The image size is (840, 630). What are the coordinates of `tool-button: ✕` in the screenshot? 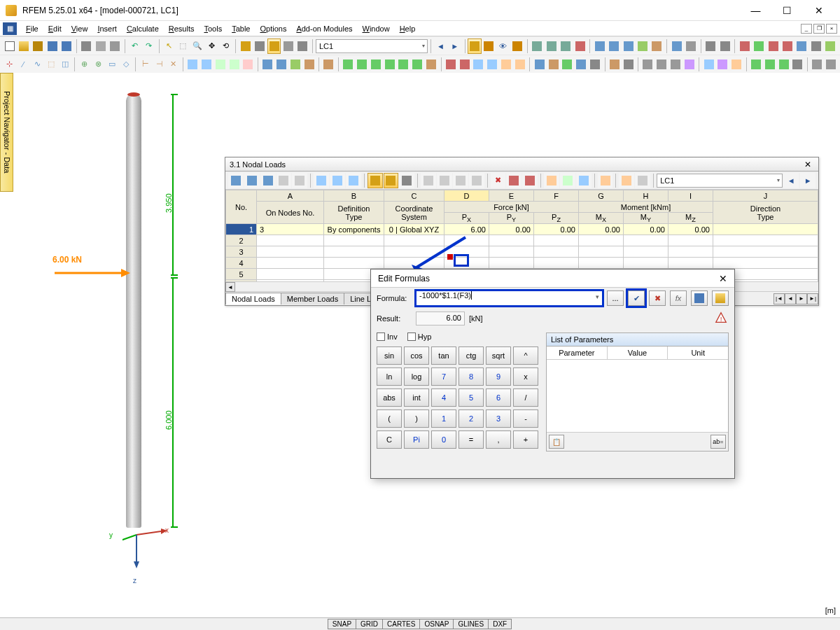 It's located at (174, 64).